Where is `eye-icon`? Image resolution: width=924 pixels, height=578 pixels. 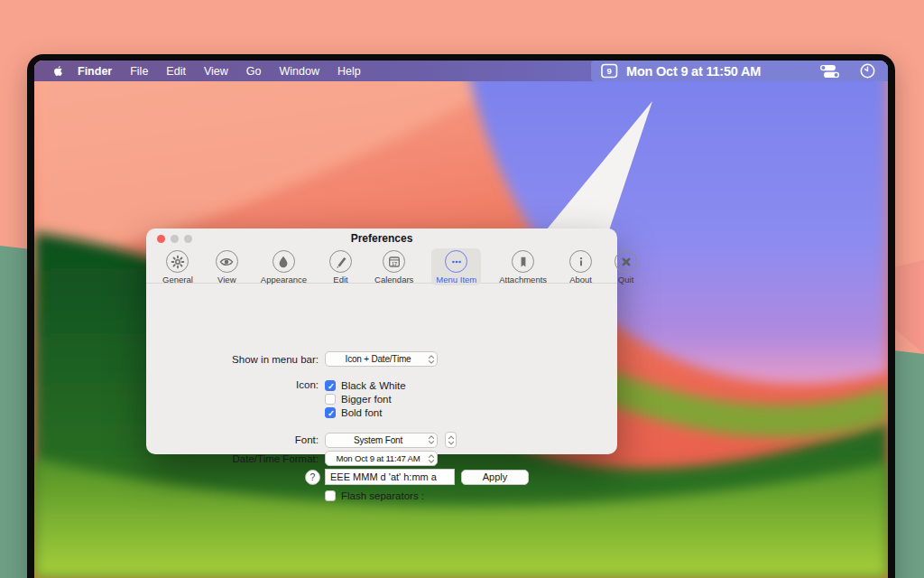 eye-icon is located at coordinates (227, 262).